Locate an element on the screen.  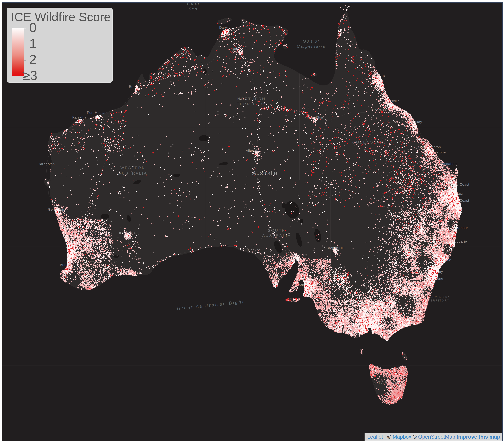
svg-text: WESTERN is located at coordinates (133, 168).